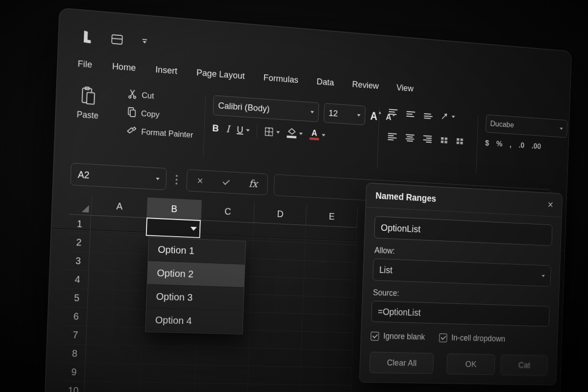 The width and height of the screenshot is (588, 392). I want to click on number-format-combo: Ducabe, so click(526, 126).